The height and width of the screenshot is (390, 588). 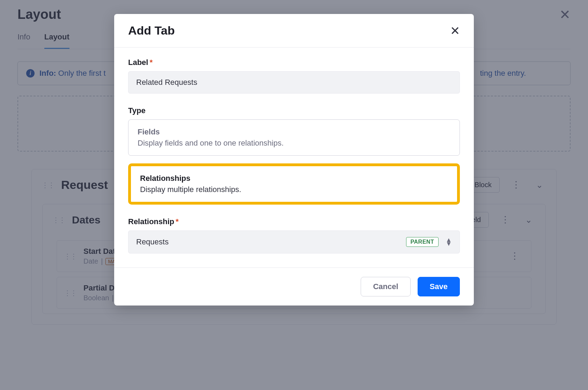 What do you see at coordinates (449, 242) in the screenshot?
I see `sort-arrows-icon: ▲▼` at bounding box center [449, 242].